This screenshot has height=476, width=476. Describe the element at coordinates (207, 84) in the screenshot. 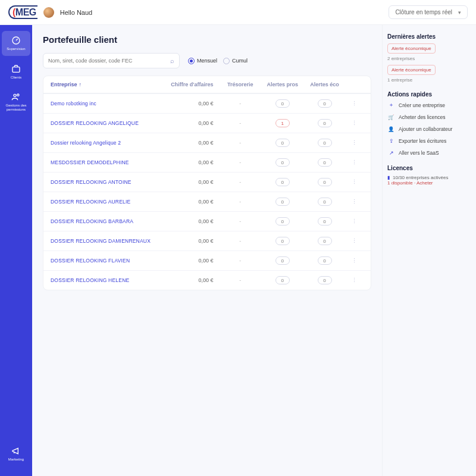

I see `table-header: Entreprise ↑ Chiffre d'affaires Trésorer…` at that location.